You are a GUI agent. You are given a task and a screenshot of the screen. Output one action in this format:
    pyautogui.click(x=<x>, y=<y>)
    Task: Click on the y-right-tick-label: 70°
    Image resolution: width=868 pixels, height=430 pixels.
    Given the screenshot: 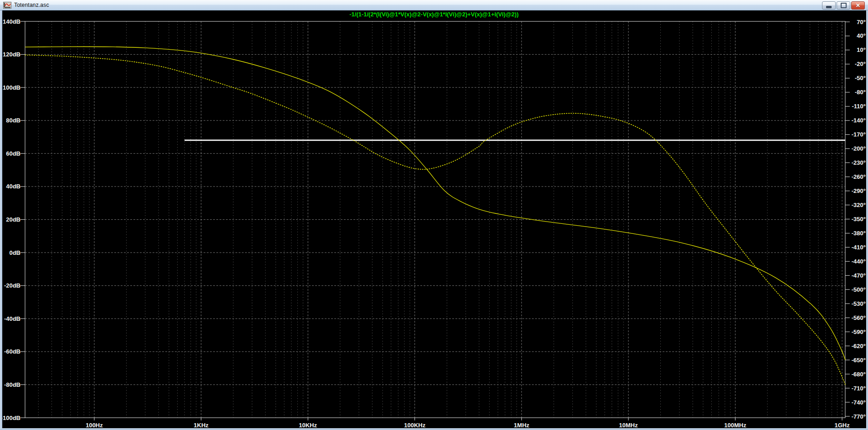 What is the action you would take?
    pyautogui.click(x=861, y=22)
    